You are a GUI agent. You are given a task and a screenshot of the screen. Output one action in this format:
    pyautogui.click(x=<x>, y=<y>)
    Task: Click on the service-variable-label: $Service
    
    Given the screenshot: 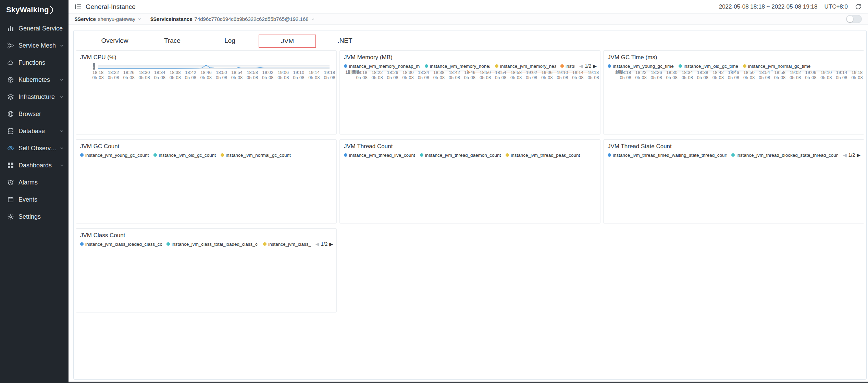 What is the action you would take?
    pyautogui.click(x=85, y=19)
    